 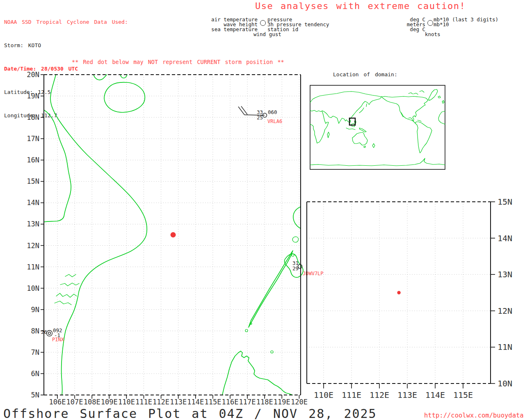 I want to click on caution-banner: Use analyses with extreme caution!, so click(x=360, y=6).